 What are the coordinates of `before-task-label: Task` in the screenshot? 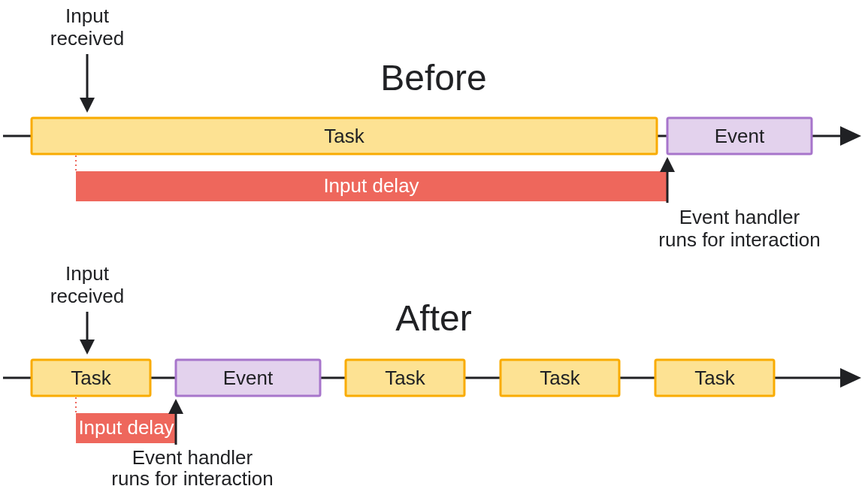 It's located at (344, 136).